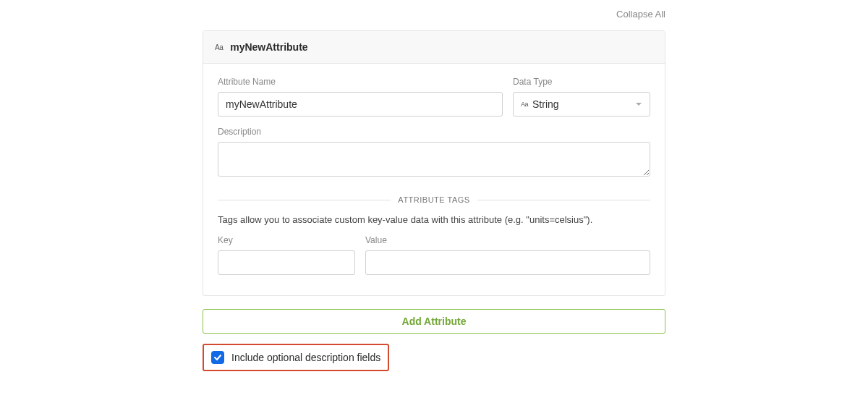 This screenshot has height=398, width=868. Describe the element at coordinates (360, 104) in the screenshot. I see `attribute-name-input` at that location.